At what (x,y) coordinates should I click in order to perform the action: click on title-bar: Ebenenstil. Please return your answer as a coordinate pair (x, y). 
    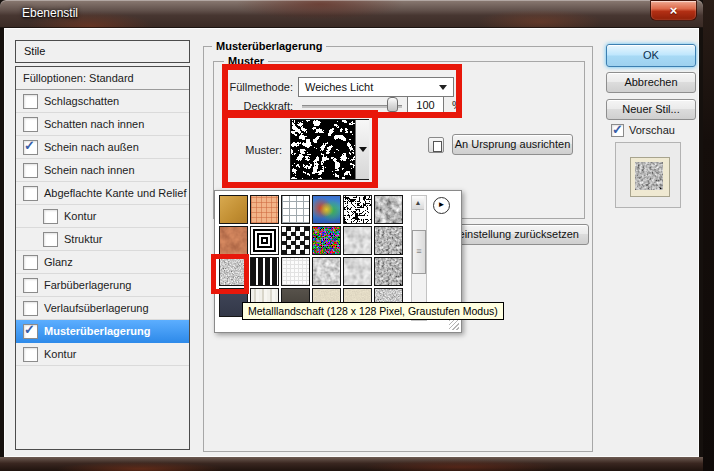
    Looking at the image, I should click on (352, 14).